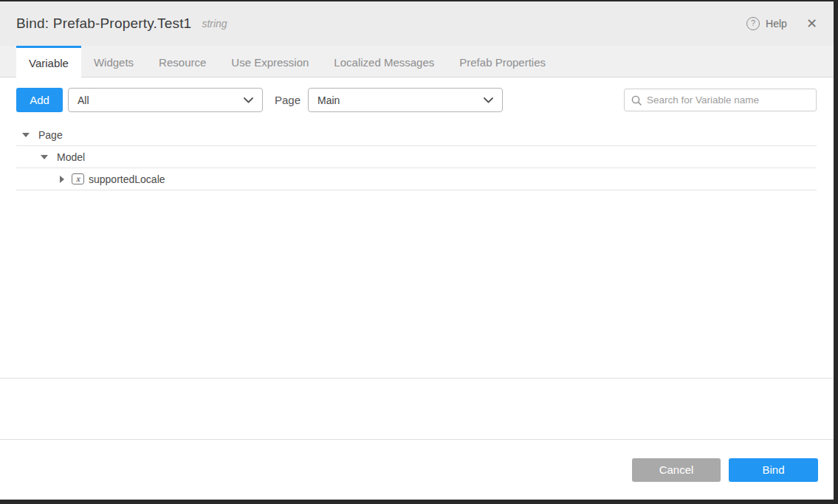 The image size is (838, 504). Describe the element at coordinates (49, 62) in the screenshot. I see `tab-variable: Variable` at that location.